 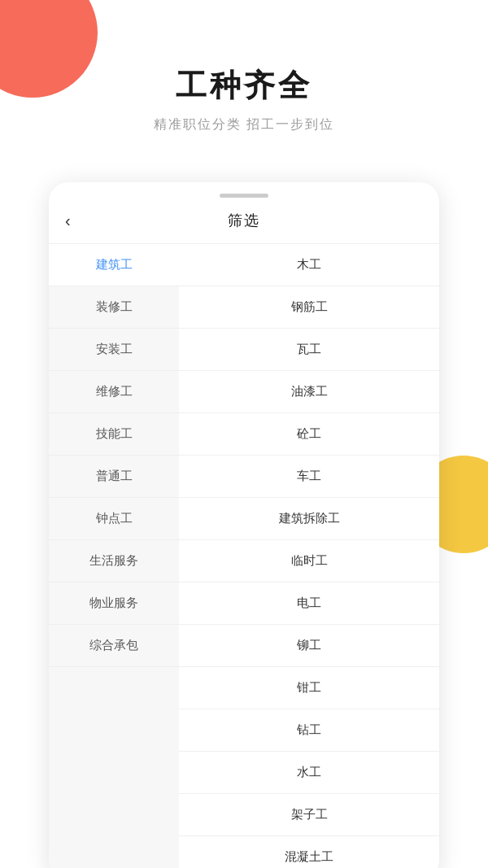 I want to click on left-item-pu-tong-gong: 普通工, so click(x=114, y=477).